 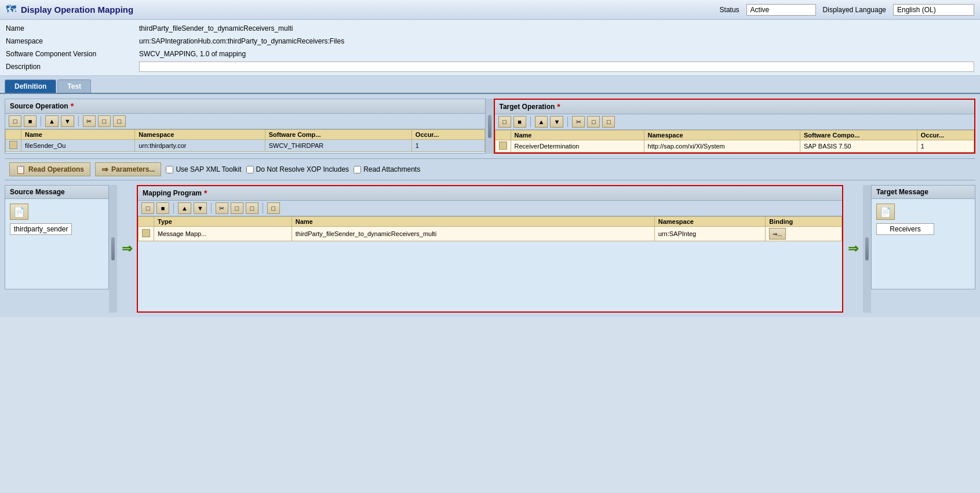 What do you see at coordinates (67, 121) in the screenshot?
I see `source-down-btn: ▼` at bounding box center [67, 121].